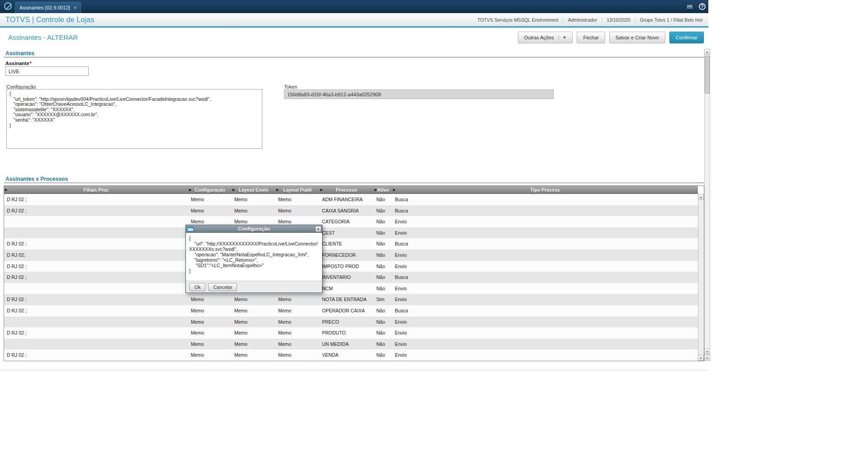 This screenshot has width=868, height=453. What do you see at coordinates (351, 255) in the screenshot?
I see `table-row: D RJ 02;MemoMemoMemoFORNECEDORNãoEnvio` at bounding box center [351, 255].